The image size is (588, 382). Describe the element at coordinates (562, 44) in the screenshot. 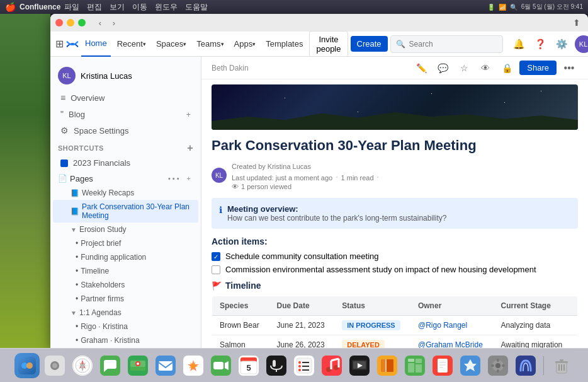

I see `settings-icon: ⚙️` at that location.